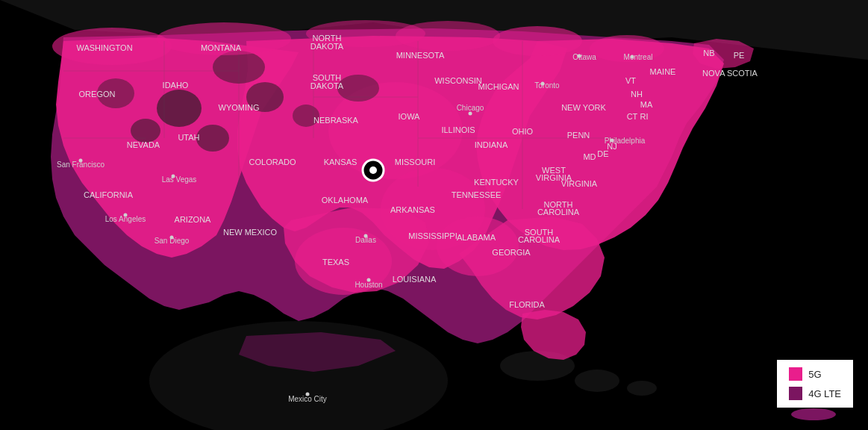 This screenshot has width=868, height=430. What do you see at coordinates (825, 394) in the screenshot?
I see `legend-label-4g-lte: 4G LTE` at bounding box center [825, 394].